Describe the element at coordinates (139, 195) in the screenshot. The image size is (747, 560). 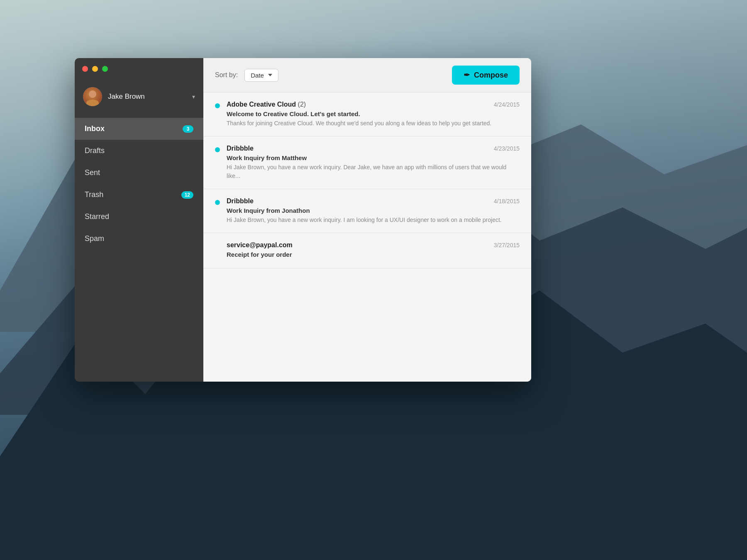
I see `sidebar-item-trash: Trash 12` at that location.